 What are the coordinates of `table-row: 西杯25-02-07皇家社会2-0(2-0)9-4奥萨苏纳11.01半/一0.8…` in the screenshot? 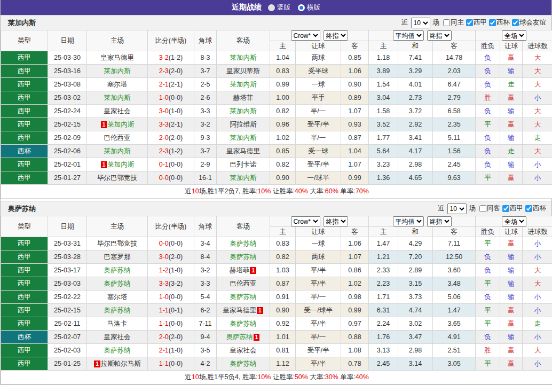 It's located at (277, 338).